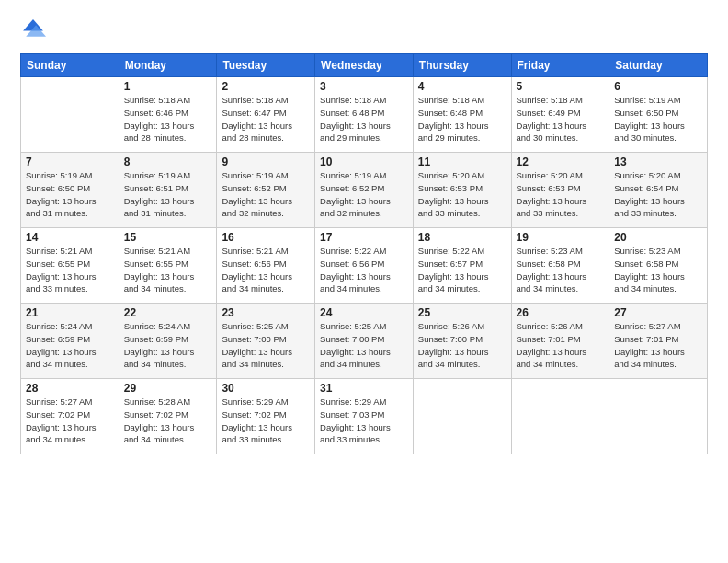  Describe the element at coordinates (168, 346) in the screenshot. I see `day-info: Sunrise: 5:24 AMSunset: 6:59 PMDaylight:…` at that location.